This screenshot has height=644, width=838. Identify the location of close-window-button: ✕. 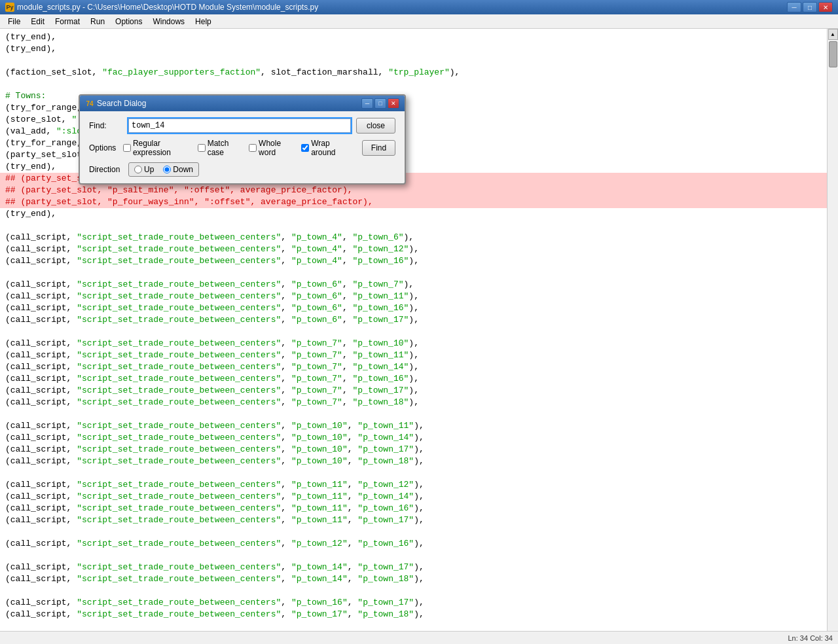
(826, 7).